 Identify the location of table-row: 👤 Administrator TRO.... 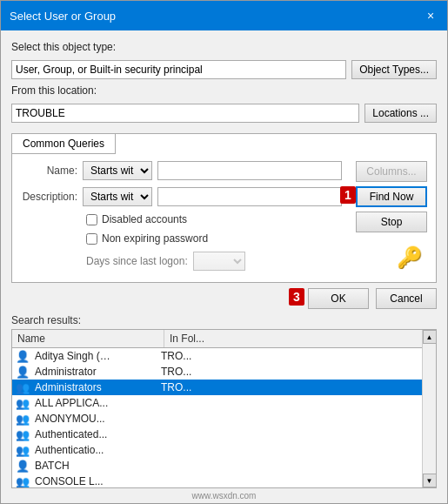
(217, 372).